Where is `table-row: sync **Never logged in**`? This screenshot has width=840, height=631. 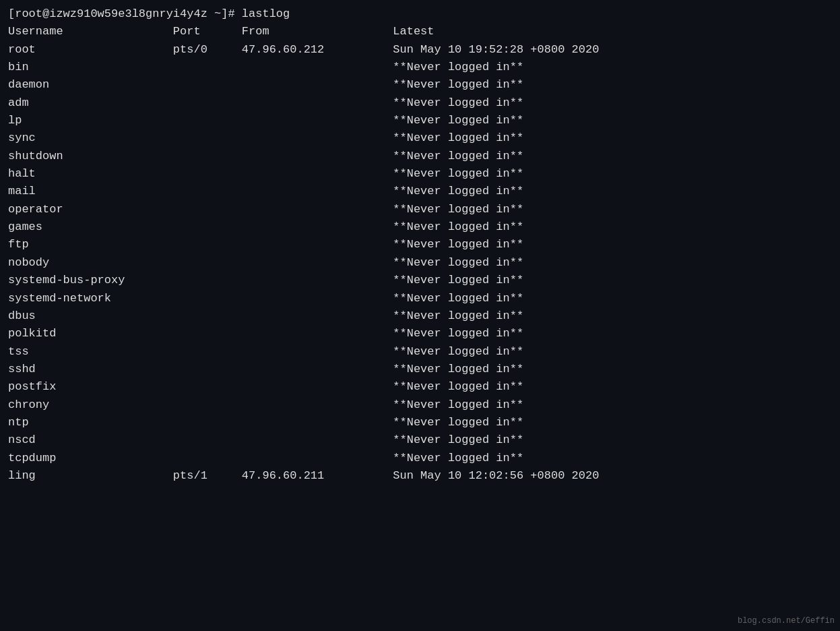
table-row: sync **Never logged in** is located at coordinates (420, 138).